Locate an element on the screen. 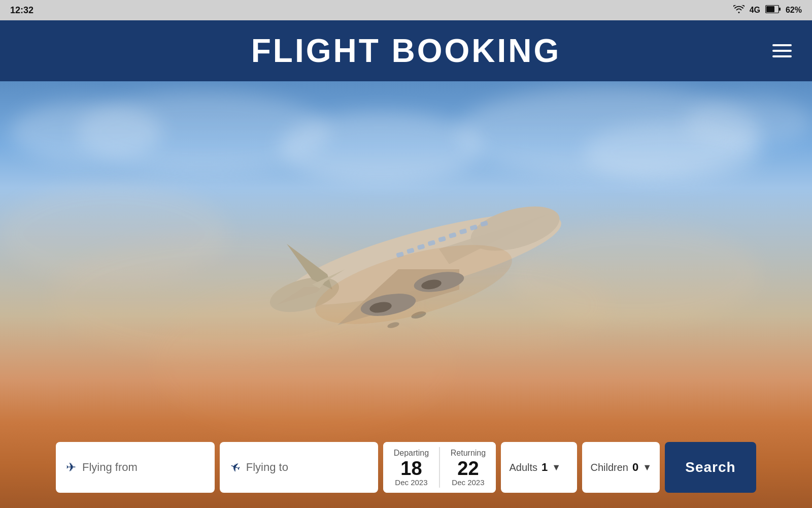 The width and height of the screenshot is (812, 508). flying-from-icon: ✈ is located at coordinates (71, 467).